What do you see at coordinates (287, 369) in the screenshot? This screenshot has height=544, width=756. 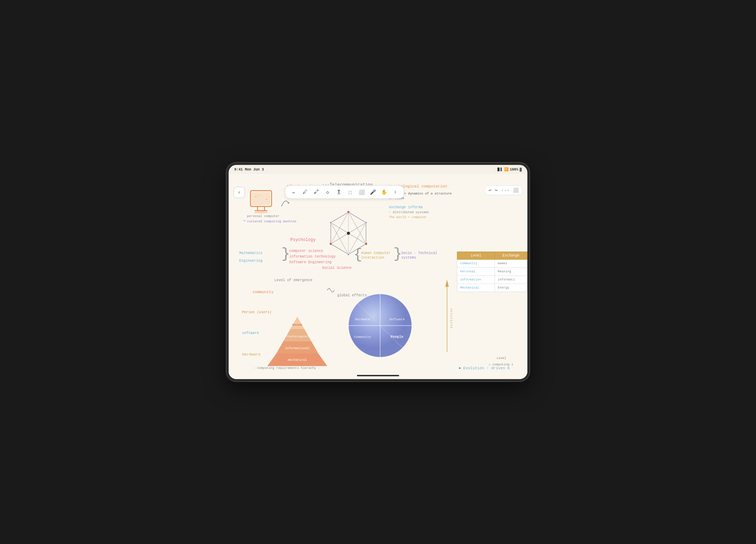 I see `computing-requirements-label: - Computing requirements hierachy -` at bounding box center [287, 369].